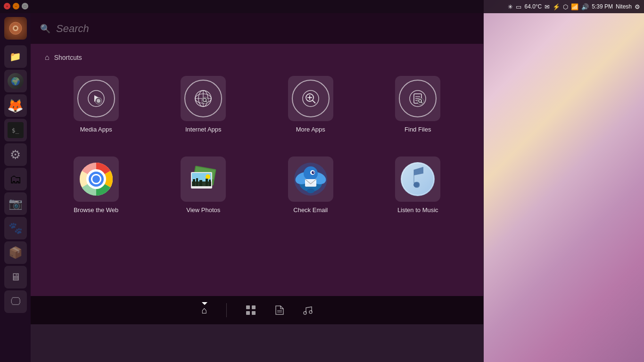 The image size is (644, 362). What do you see at coordinates (311, 179) in the screenshot?
I see `check-email-icon-wrapper` at bounding box center [311, 179].